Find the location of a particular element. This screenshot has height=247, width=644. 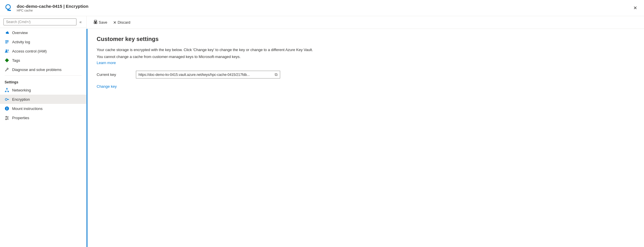

sidebar-search-area: « is located at coordinates (43, 22).